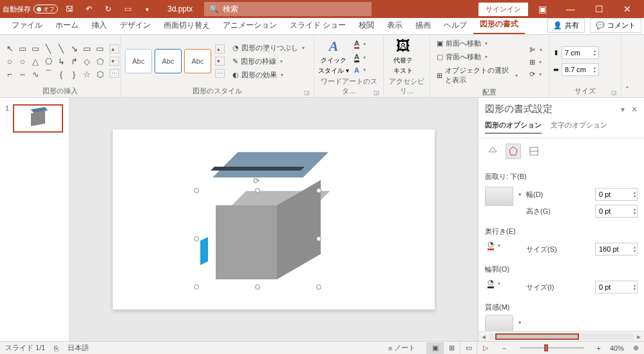 This screenshot has height=354, width=644. Describe the element at coordinates (147, 9) in the screenshot. I see `qat-customize-icon: ▾` at that location.